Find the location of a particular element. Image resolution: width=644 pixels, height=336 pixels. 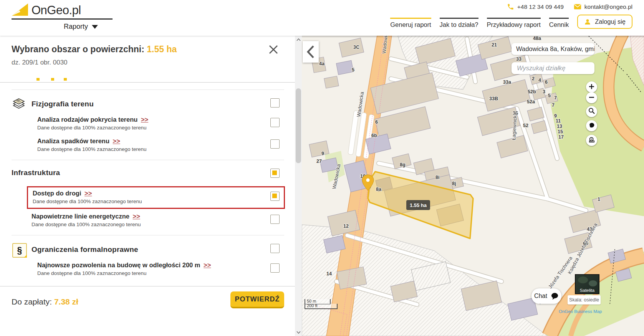

section-header: Fizjografia terenu is located at coordinates (147, 104).